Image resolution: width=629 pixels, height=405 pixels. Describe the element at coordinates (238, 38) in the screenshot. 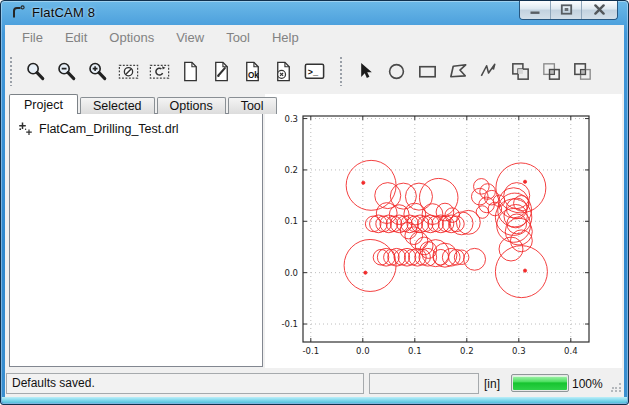

I see `menu-tool: Tool` at that location.